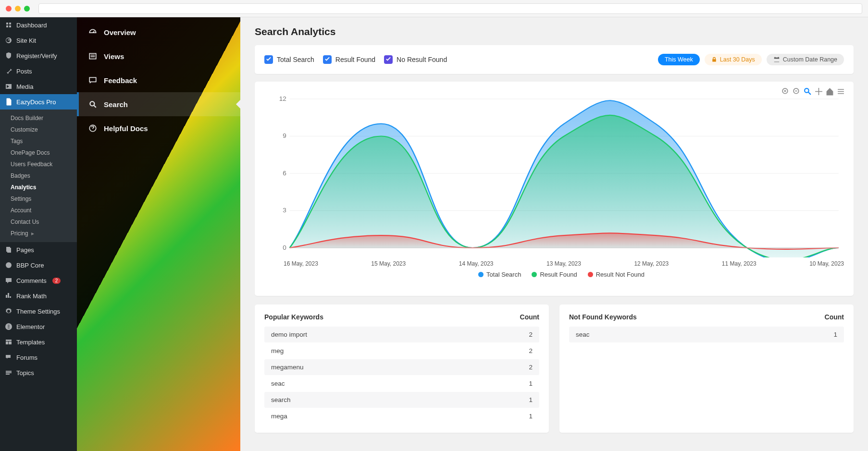  What do you see at coordinates (554, 32) in the screenshot?
I see `page-title: Search Analytics` at bounding box center [554, 32].